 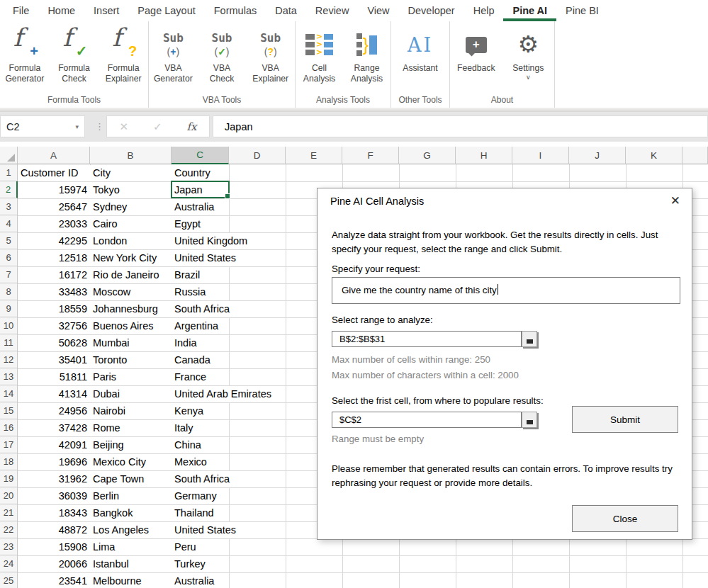 I want to click on cell-A18: 19696, so click(x=54, y=462).